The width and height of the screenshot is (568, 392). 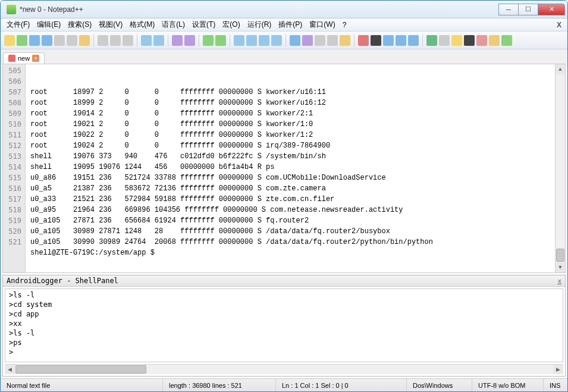 What do you see at coordinates (532, 10) in the screenshot?
I see `window-buttons: ─ ☐ ✕` at bounding box center [532, 10].